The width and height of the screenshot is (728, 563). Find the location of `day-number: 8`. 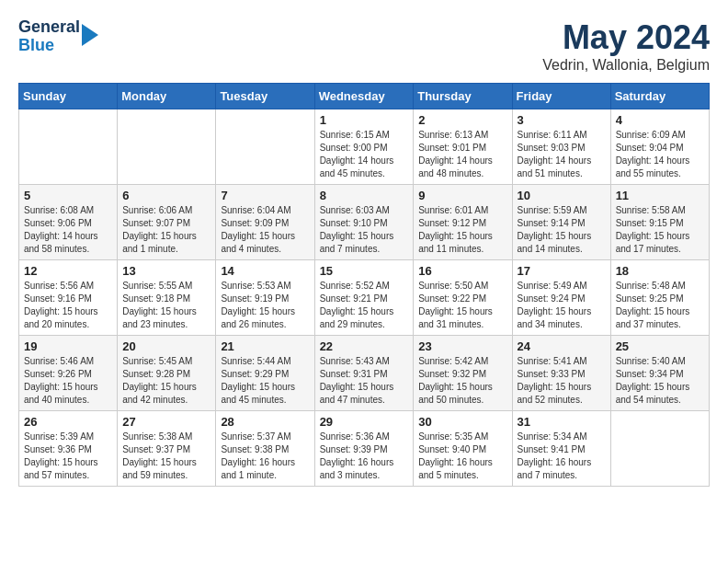

day-number: 8 is located at coordinates (364, 195).